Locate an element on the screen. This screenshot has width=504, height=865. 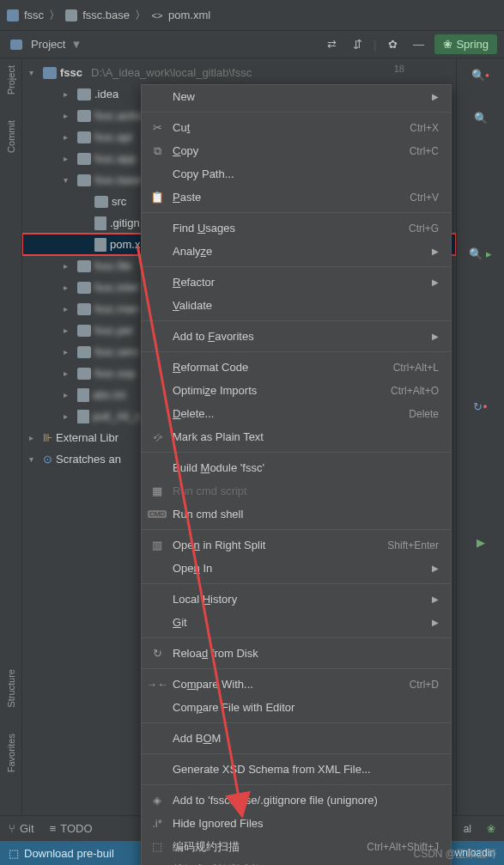
.i*-icon: .i* is located at coordinates (157, 824).